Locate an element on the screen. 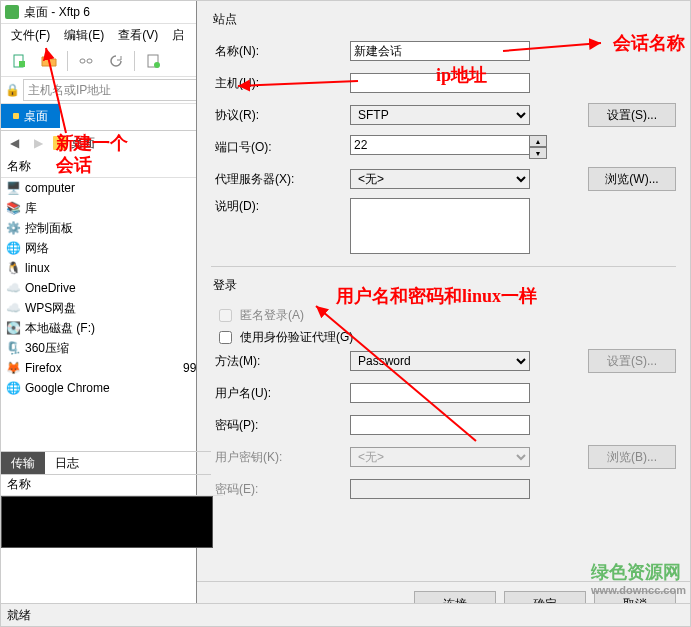 The image size is (691, 627). desktop-icon is located at coordinates (60, 143).